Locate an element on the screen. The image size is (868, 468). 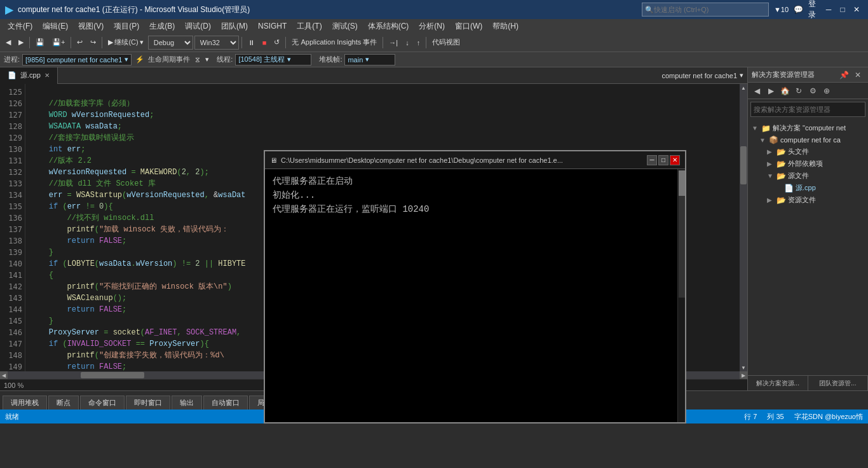
nav-forward-btn: ▶ is located at coordinates (771, 91).